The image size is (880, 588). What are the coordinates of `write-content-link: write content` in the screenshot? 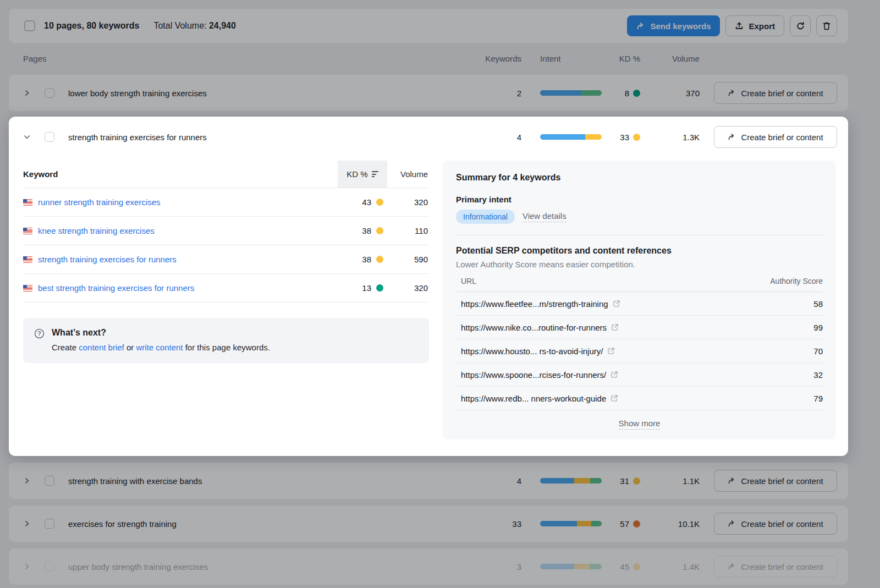 It's located at (160, 348).